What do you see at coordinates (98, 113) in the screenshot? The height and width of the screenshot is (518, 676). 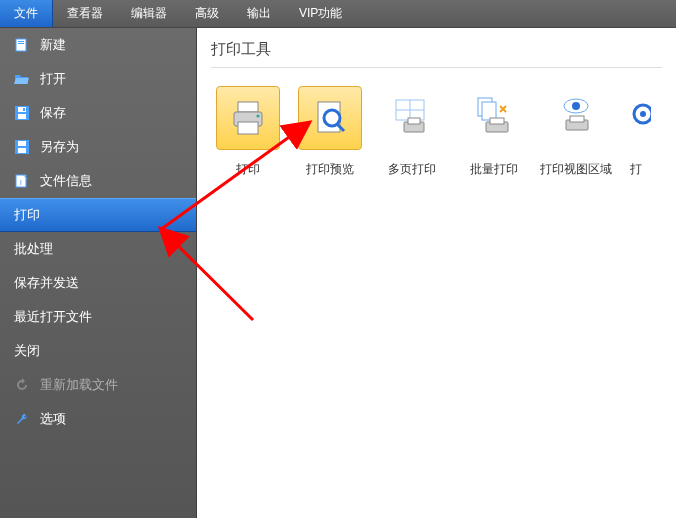 I see `sidebar-item-save: 保存` at bounding box center [98, 113].